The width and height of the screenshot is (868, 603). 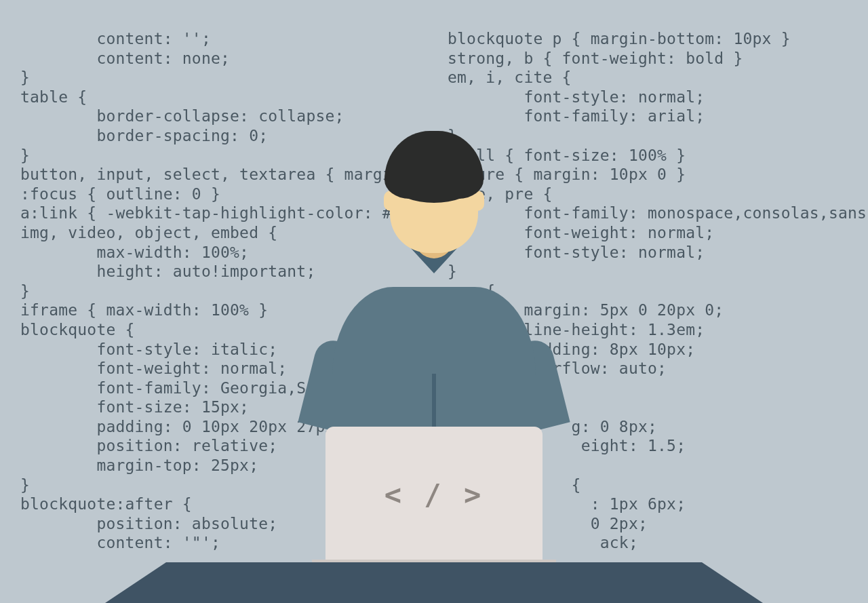 What do you see at coordinates (434, 358) in the screenshot?
I see `torso` at bounding box center [434, 358].